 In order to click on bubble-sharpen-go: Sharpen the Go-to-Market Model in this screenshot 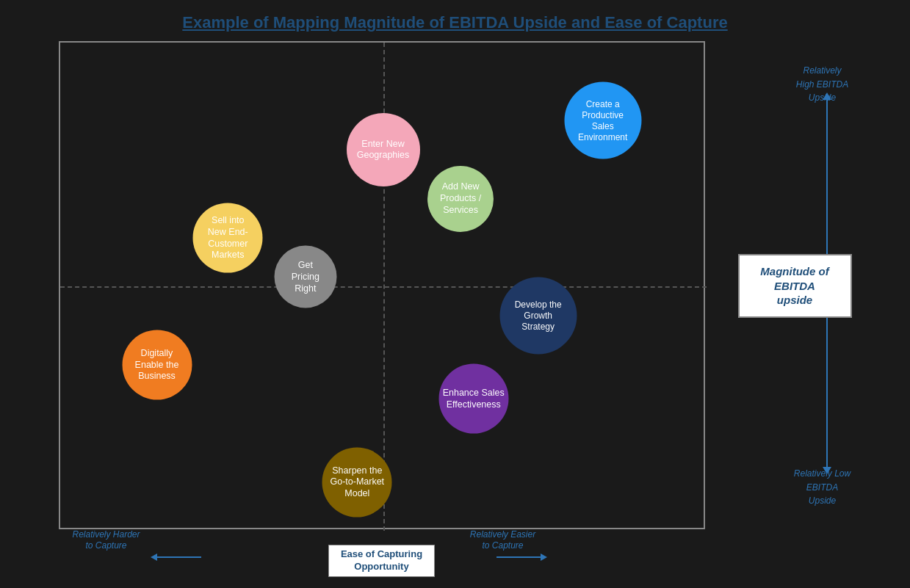, I will do `click(357, 482)`.